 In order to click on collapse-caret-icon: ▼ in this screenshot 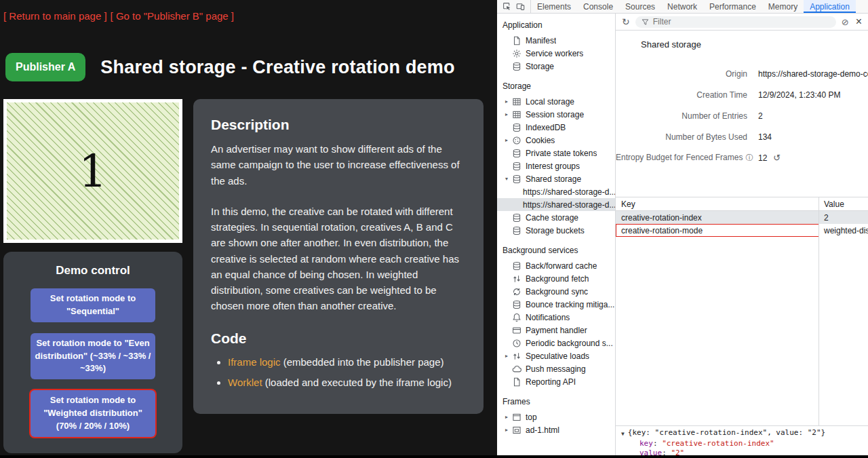, I will do `click(623, 434)`.